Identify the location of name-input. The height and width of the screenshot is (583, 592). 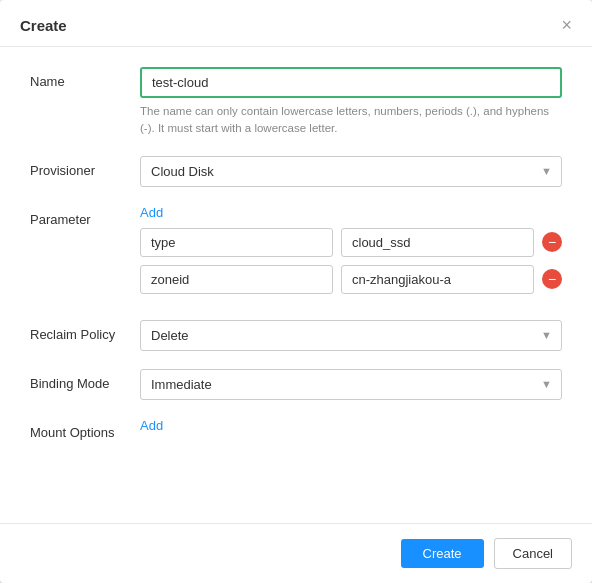
(351, 82).